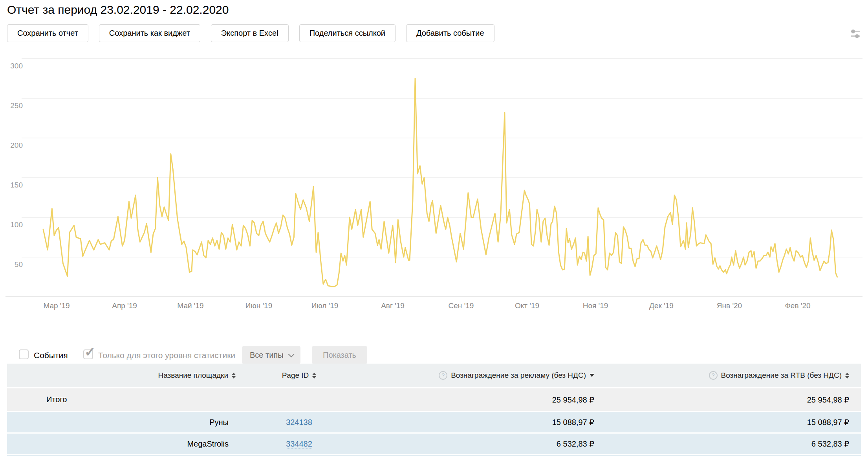  I want to click on column-header: Page ID, so click(299, 375).